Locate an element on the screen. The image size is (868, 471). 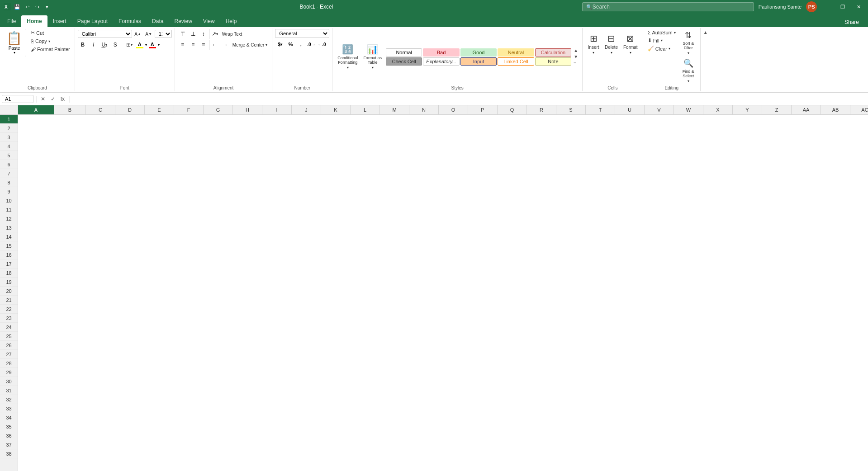
insert-cells-button: ⊞ Insert ▾ is located at coordinates (593, 44).